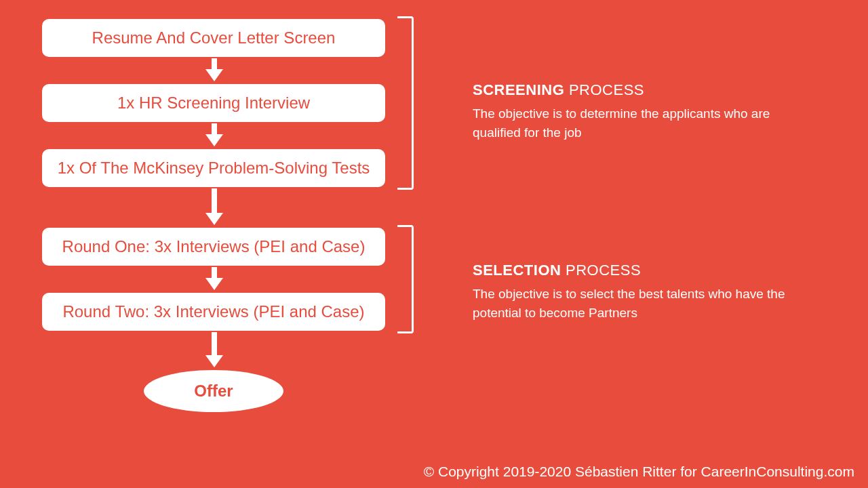 The width and height of the screenshot is (868, 488). What do you see at coordinates (214, 391) in the screenshot?
I see `step-offer: Offer` at bounding box center [214, 391].